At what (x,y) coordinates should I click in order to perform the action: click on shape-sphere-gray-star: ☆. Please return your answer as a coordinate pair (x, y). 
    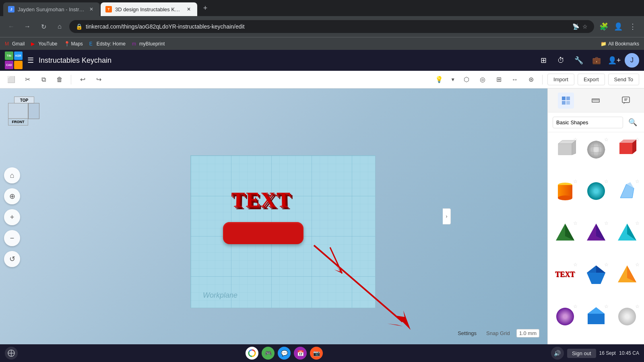
    Looking at the image, I should click on (606, 140).